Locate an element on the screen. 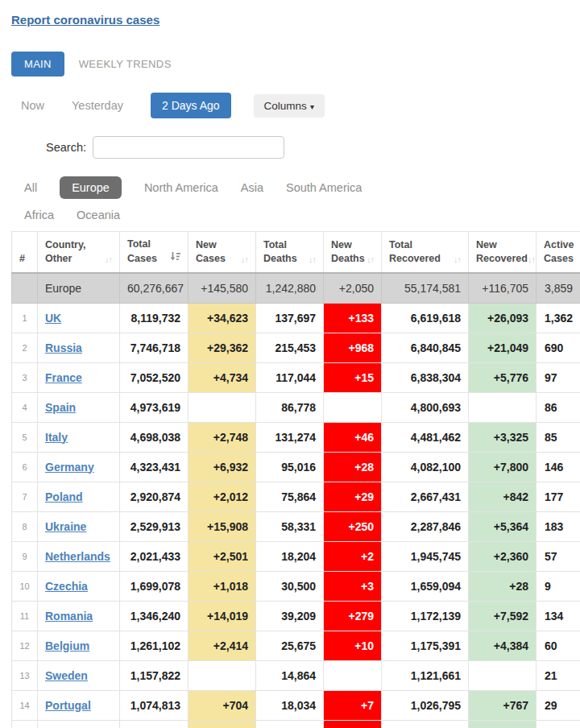  region-tab-asia: Asia is located at coordinates (252, 188).